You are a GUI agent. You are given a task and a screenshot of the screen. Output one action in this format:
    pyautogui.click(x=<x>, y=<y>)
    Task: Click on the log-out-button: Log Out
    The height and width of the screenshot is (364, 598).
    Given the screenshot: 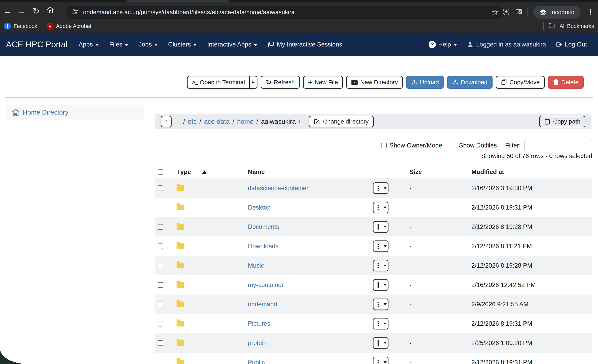 What is the action you would take?
    pyautogui.click(x=571, y=45)
    